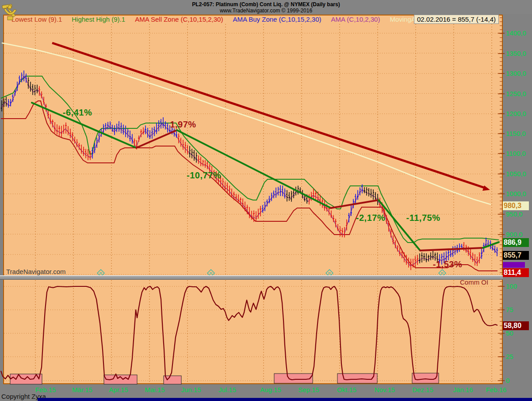 The image size is (532, 401). What do you see at coordinates (516, 53) in the screenshot?
I see `main-y-axis-label: 1350,0` at bounding box center [516, 53].